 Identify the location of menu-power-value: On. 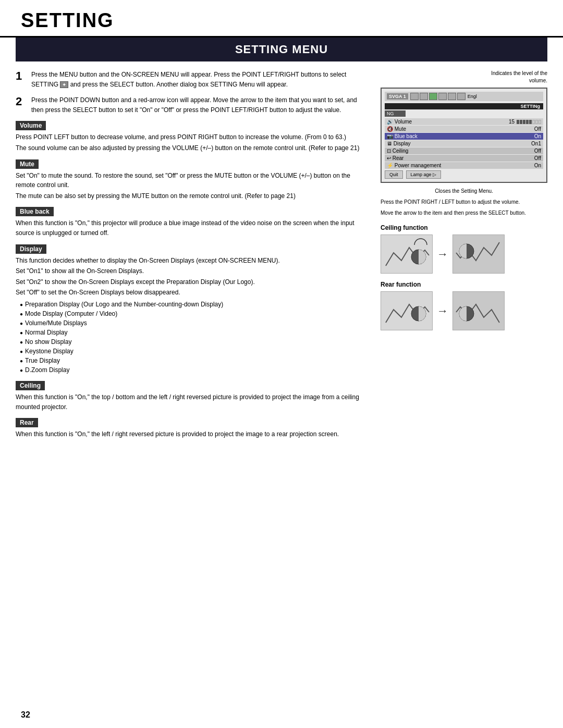
(538, 166).